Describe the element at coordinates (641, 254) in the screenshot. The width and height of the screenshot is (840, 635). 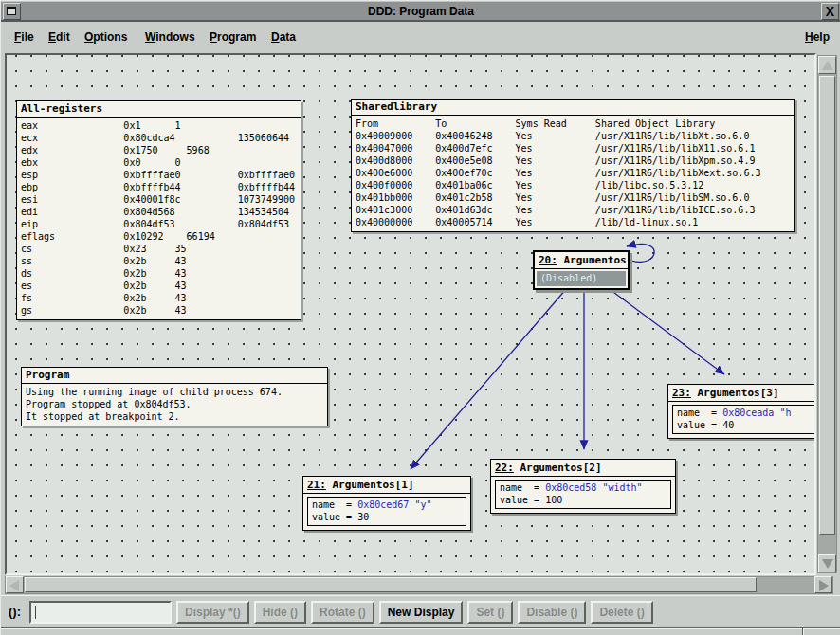
I see `edge-20-self-loop` at that location.